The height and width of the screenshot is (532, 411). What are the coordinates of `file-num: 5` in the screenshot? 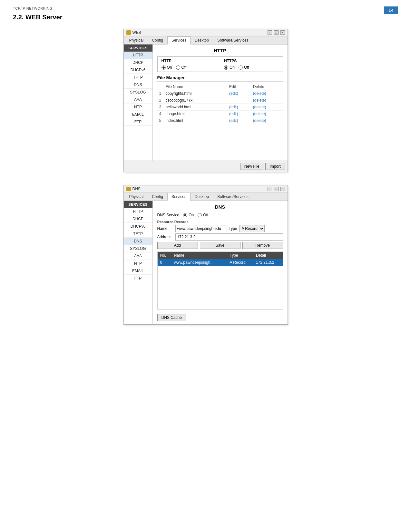 It's located at (161, 121).